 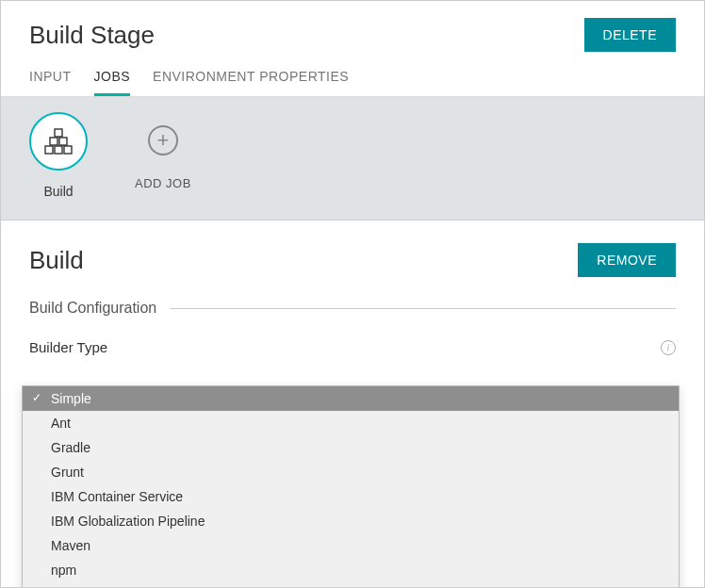 I want to click on job-build: Build, so click(x=58, y=155).